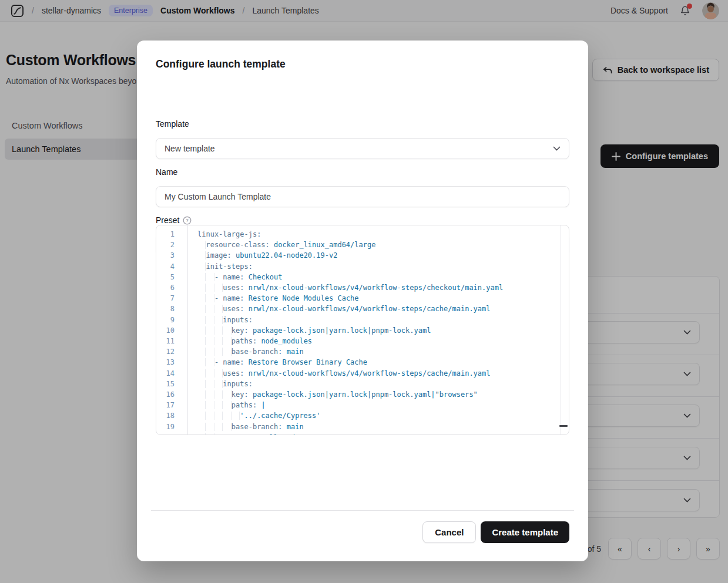 This screenshot has height=583, width=728. What do you see at coordinates (363, 197) in the screenshot?
I see `name-field-wrap` at bounding box center [363, 197].